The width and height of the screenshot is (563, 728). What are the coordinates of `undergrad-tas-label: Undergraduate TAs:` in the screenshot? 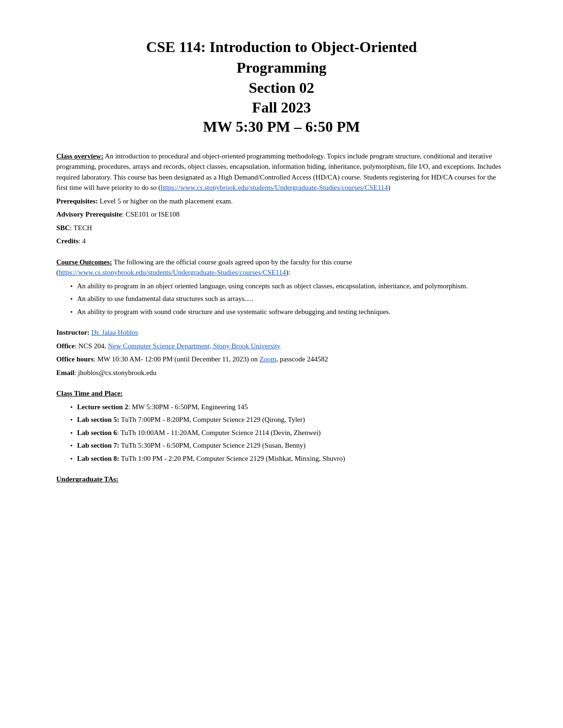 It's located at (87, 479).